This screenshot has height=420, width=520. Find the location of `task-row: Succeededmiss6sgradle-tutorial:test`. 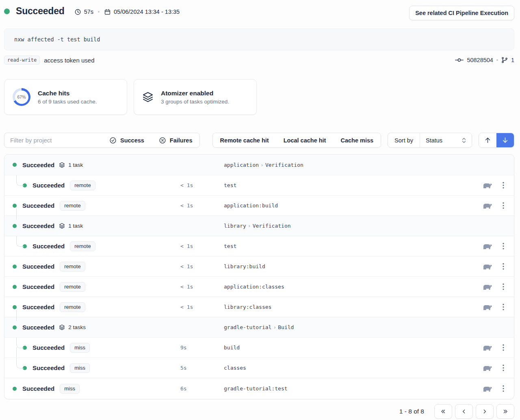

task-row: Succeededmiss6sgradle-tutorial:test is located at coordinates (259, 388).